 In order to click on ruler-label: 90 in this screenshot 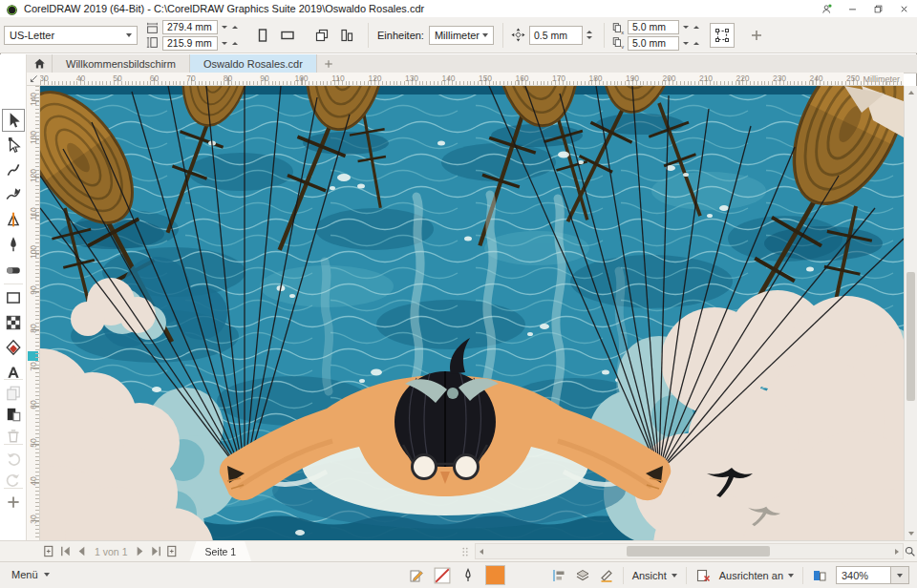, I will do `click(265, 78)`.